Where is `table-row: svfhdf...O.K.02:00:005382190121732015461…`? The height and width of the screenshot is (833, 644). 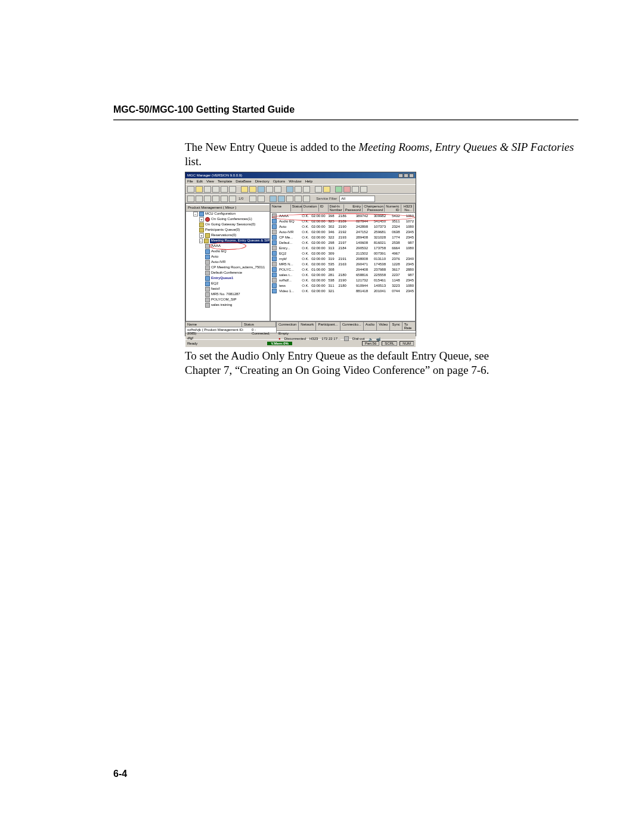
table-row: svfhdf...O.K.02:00:005382190121732015461… is located at coordinates (343, 280).